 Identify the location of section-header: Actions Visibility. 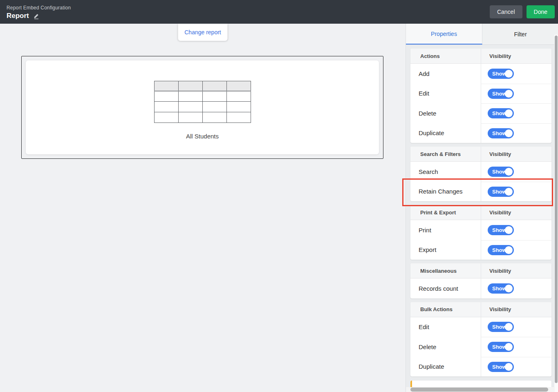
(481, 56).